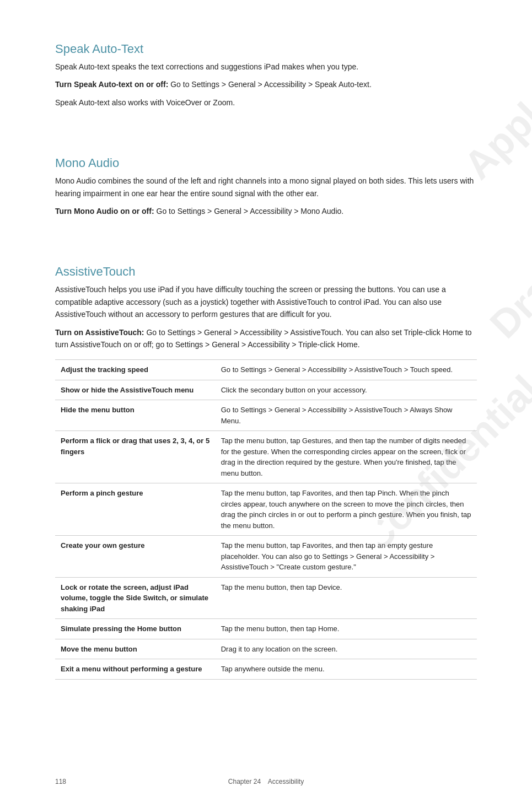 This screenshot has height=802, width=532. I want to click on table-row: Simulate pressing the Home buttonTap the…, so click(266, 629).